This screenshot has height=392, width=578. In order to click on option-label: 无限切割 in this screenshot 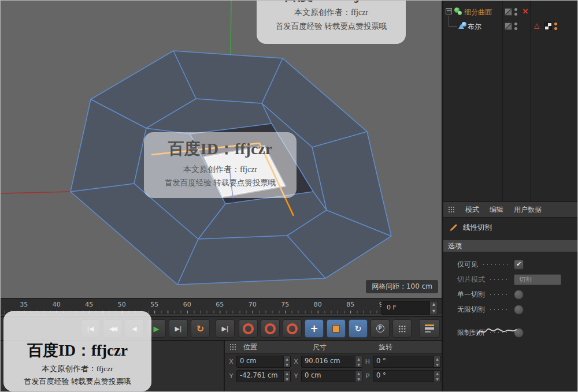, I will do `click(471, 309)`.